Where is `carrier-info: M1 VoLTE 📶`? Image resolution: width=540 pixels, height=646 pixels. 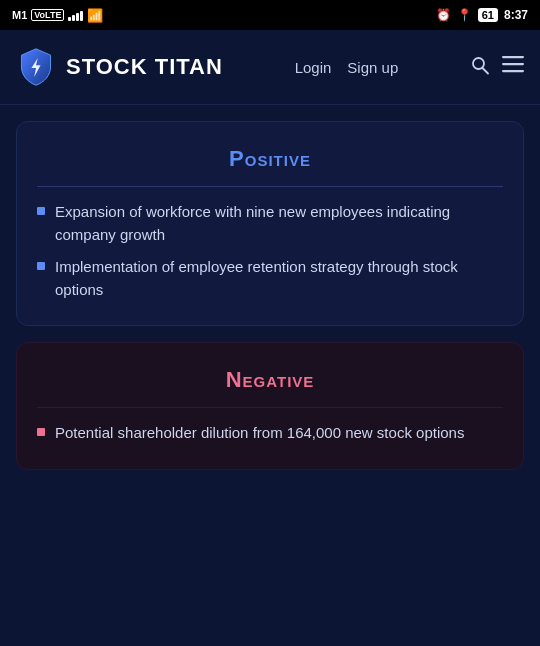 carrier-info: M1 VoLTE 📶 is located at coordinates (58, 16).